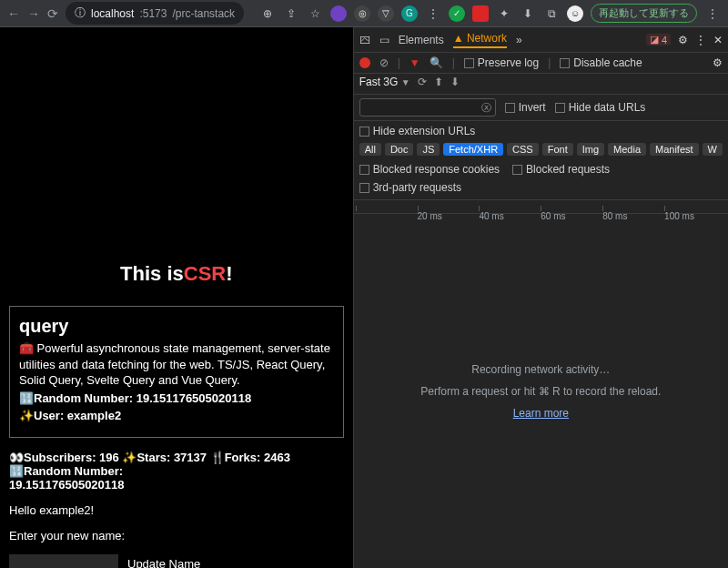  Describe the element at coordinates (430, 217) in the screenshot. I see `timeline-tick: 20 ms` at that location.